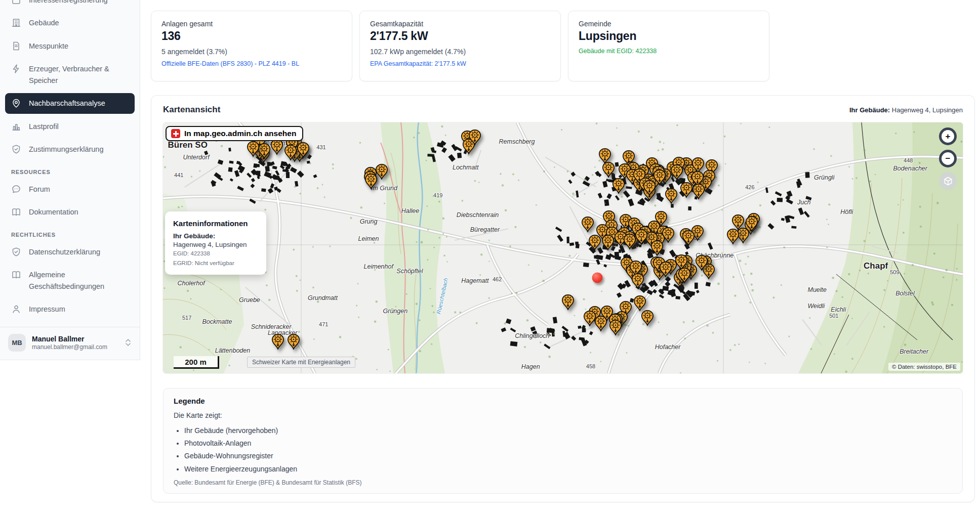  I want to click on sidebar-item-forum: Forum, so click(70, 189).